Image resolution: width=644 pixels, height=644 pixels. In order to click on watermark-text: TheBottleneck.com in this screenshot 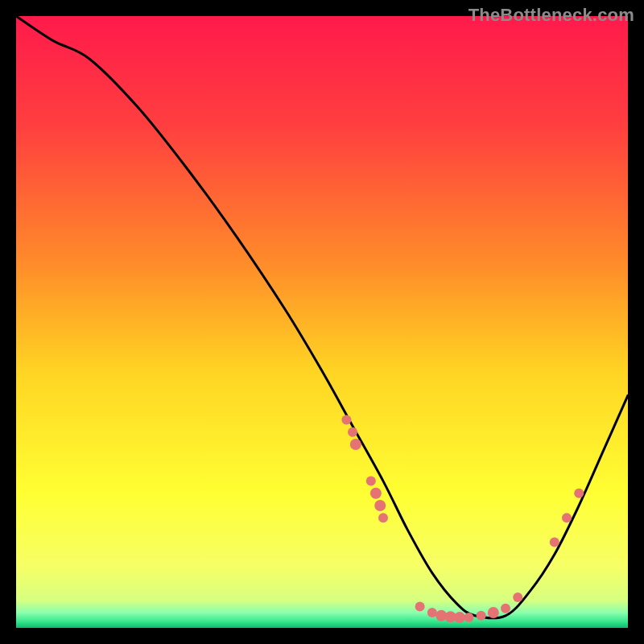, I will do `click(551, 15)`.